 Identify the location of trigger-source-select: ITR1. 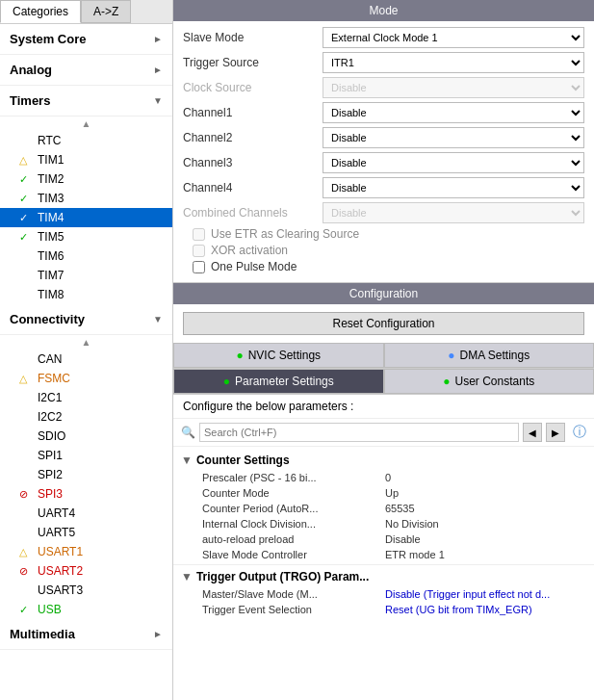
(453, 63).